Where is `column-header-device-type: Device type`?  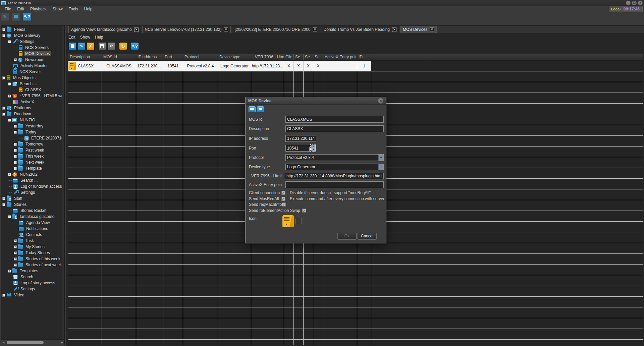
column-header-device-type: Device type is located at coordinates (235, 57).